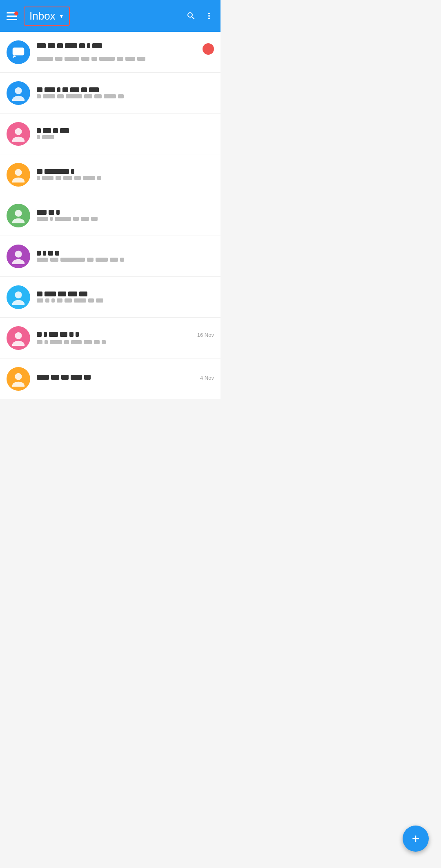 The width and height of the screenshot is (441, 868). I want to click on conversation-item: 16 Nov, so click(110, 338).